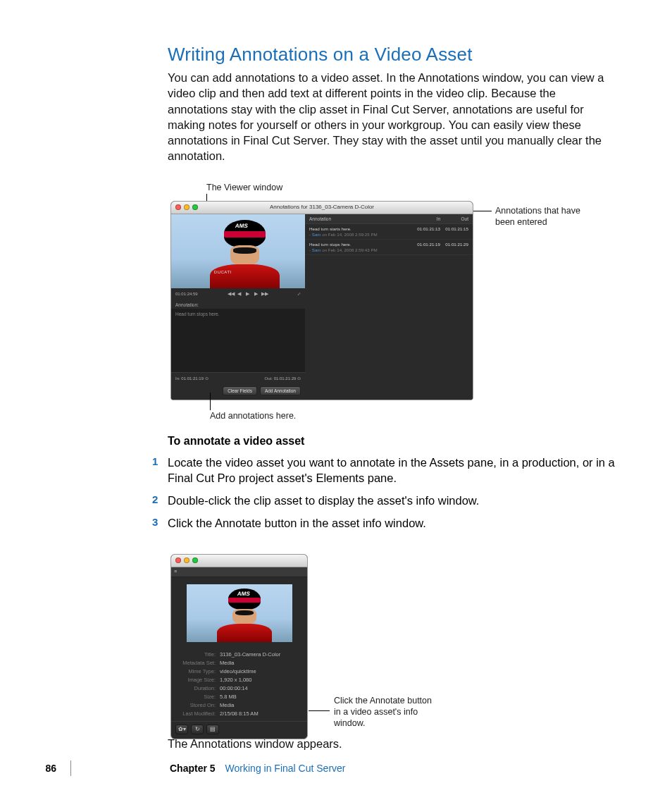 The height and width of the screenshot is (807, 672). What do you see at coordinates (196, 688) in the screenshot?
I see `meta-label: Duration:` at bounding box center [196, 688].